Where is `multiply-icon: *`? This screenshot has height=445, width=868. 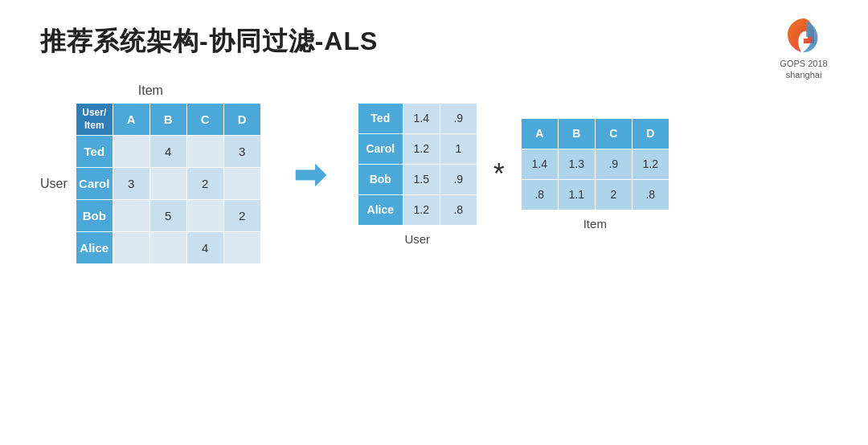 multiply-icon: * is located at coordinates (499, 174).